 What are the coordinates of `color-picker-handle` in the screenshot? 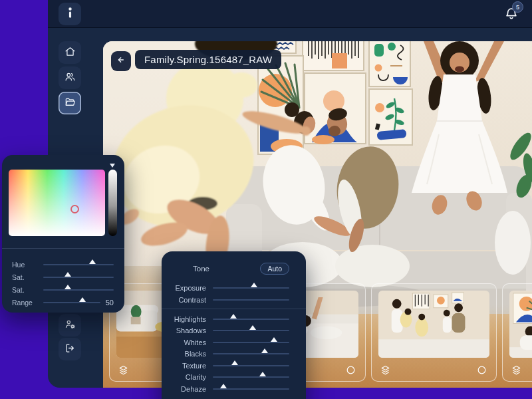 It's located at (74, 209).